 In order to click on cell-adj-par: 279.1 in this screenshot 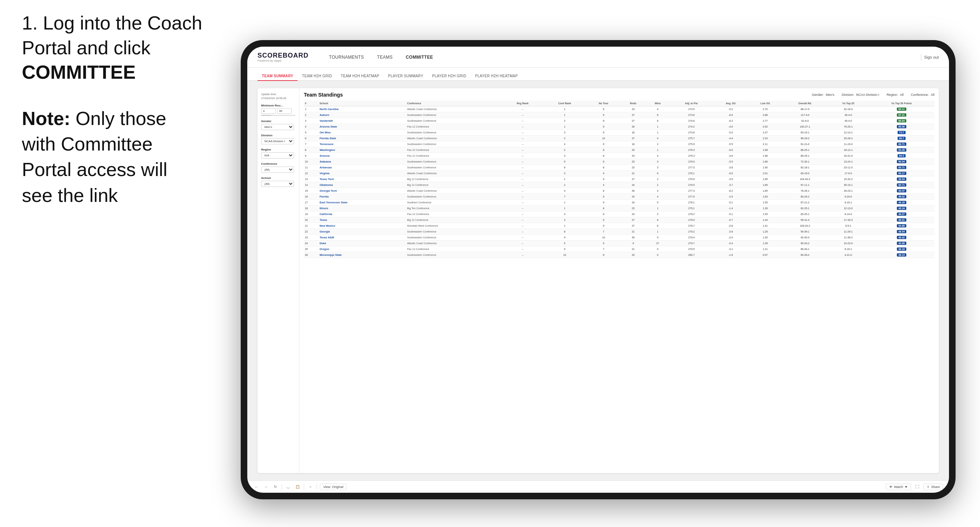, I will do `click(691, 208)`.